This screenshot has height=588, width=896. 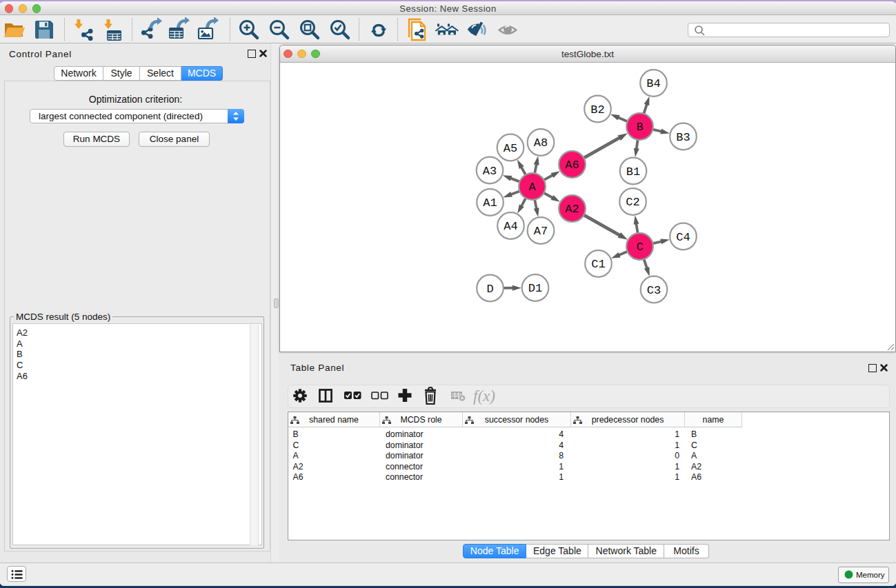 What do you see at coordinates (683, 138) in the screenshot?
I see `svg-text: B3` at bounding box center [683, 138].